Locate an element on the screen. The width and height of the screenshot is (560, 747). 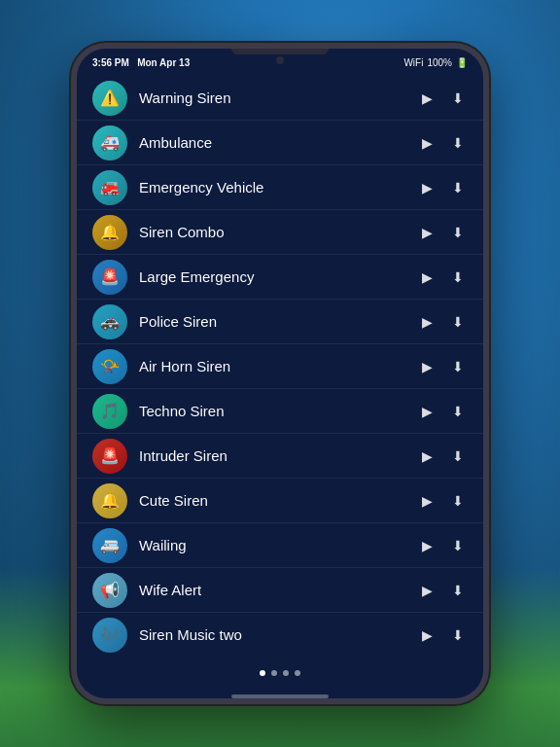
item-icon-ambulance: 🚑 is located at coordinates (110, 143).